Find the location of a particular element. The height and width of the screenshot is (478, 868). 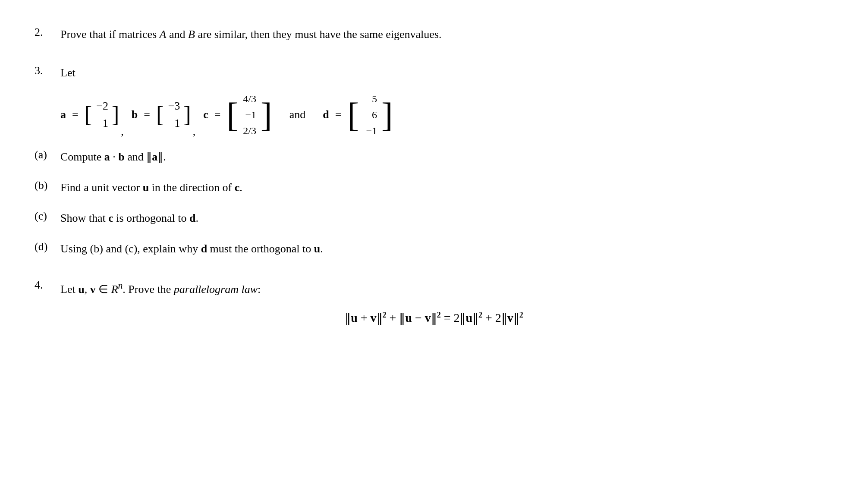

vectors-display: a = [ −2 1 ] , b = [ −3 1 ] , c = [ is located at coordinates (447, 115).